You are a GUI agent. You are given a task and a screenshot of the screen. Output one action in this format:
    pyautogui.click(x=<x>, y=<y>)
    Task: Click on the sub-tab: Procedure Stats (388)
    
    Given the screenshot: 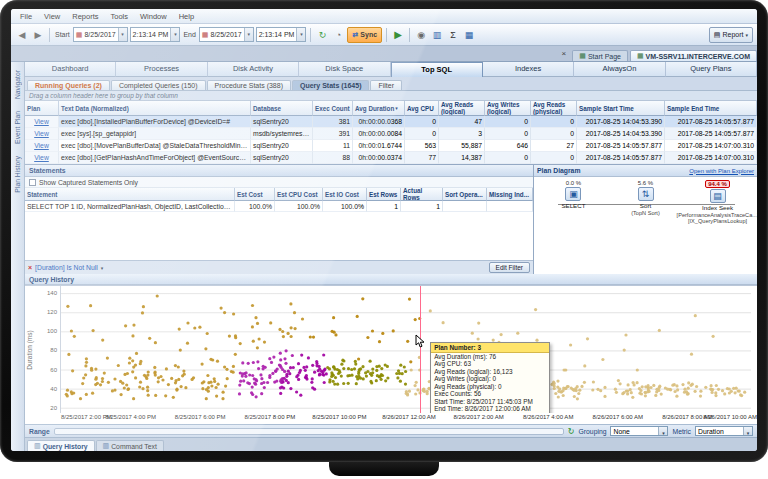 What is the action you would take?
    pyautogui.click(x=249, y=85)
    